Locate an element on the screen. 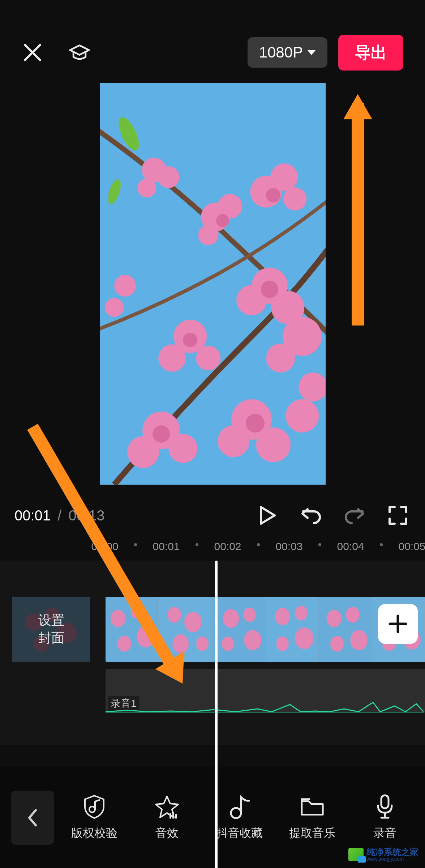 Image resolution: width=425 pixels, height=868 pixels. watermark: 纯净系统之家 www.yougjy.com is located at coordinates (383, 855).